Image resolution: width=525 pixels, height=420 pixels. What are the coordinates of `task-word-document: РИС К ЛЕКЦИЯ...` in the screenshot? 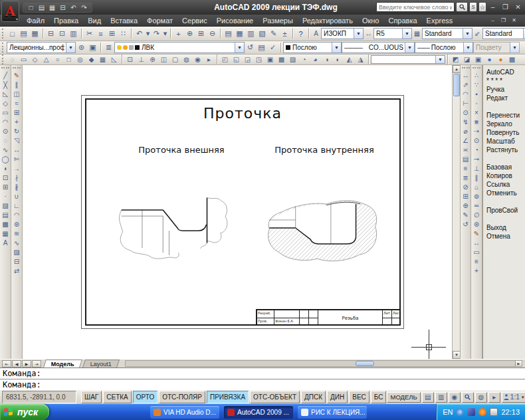 It's located at (332, 412).